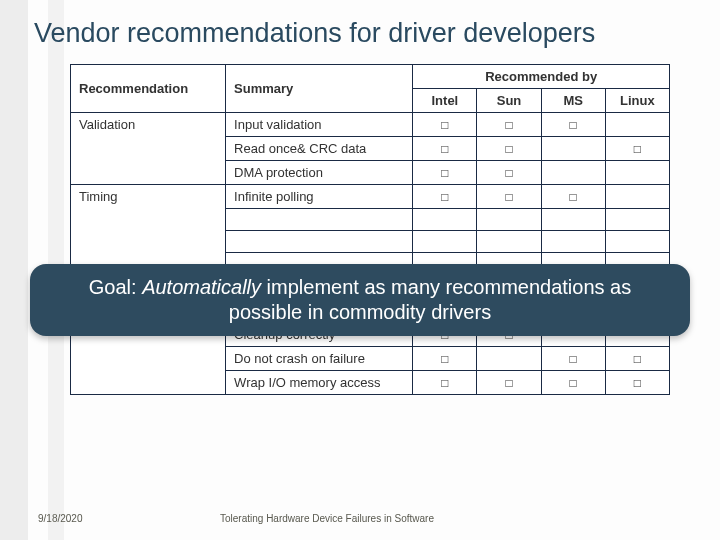  Describe the element at coordinates (370, 197) in the screenshot. I see `table-row: Timing Infinite polling □ □ □` at that location.